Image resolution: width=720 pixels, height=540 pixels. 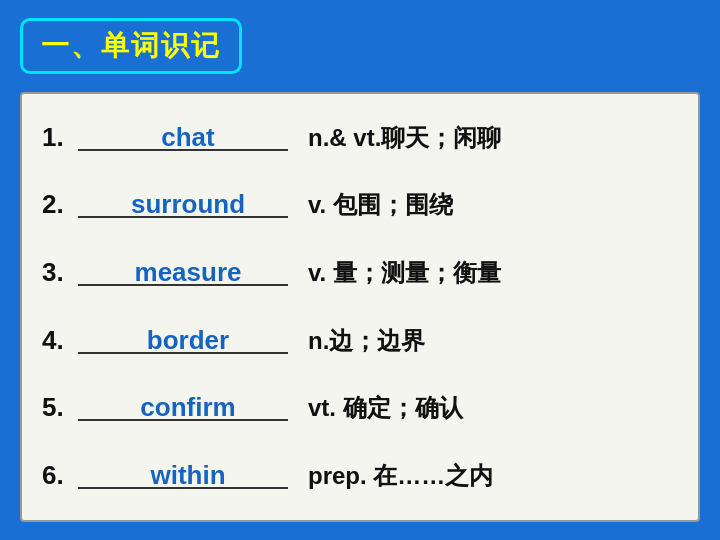 I want to click on vocab-word: measure, so click(x=188, y=272).